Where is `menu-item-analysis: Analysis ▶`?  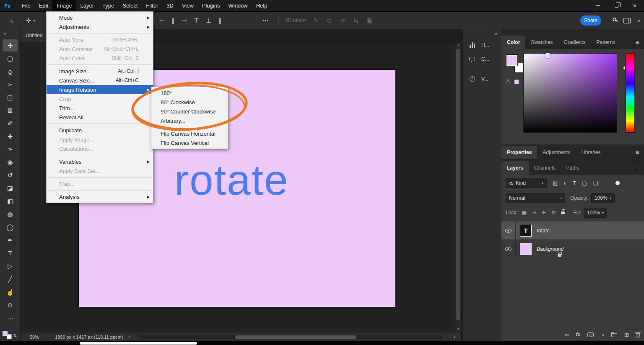 menu-item-analysis: Analysis ▶ is located at coordinates (100, 197).